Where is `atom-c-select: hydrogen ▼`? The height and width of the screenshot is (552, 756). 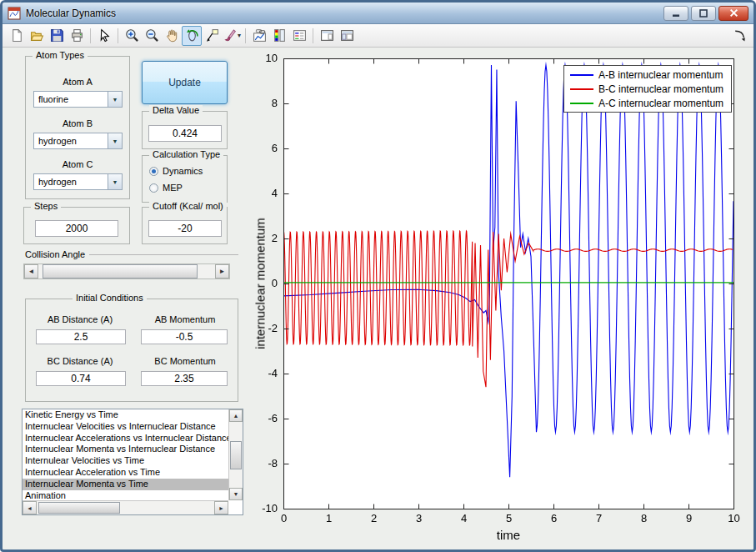
atom-c-select: hydrogen ▼ is located at coordinates (78, 182).